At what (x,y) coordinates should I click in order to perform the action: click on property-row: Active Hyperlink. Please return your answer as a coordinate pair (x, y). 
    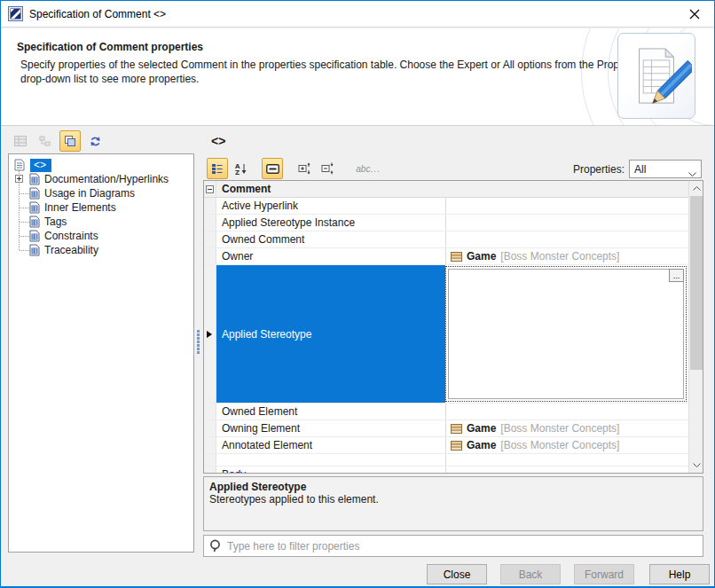
    Looking at the image, I should click on (446, 206).